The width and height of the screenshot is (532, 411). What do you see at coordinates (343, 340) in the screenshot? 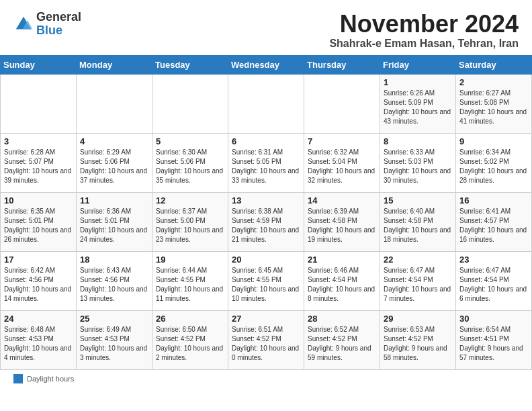
I see `calendar-day-cell: 28Sunrise: 6:52 AM Sunset: 4:52 PM Dayli…` at bounding box center [343, 340].